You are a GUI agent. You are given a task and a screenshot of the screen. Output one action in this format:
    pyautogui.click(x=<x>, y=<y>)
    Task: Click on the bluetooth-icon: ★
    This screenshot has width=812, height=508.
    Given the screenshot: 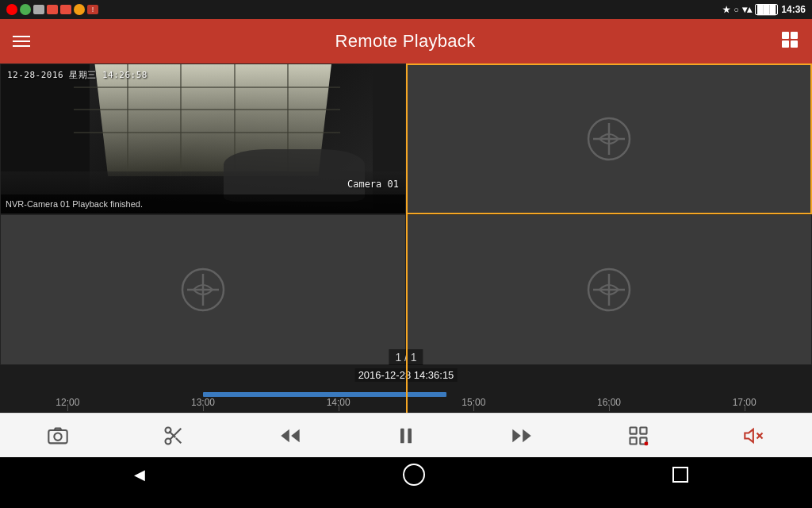 What is the action you would take?
    pyautogui.click(x=726, y=10)
    